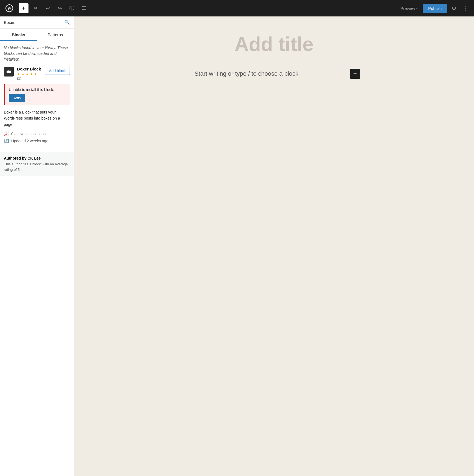  I want to click on error-banner: Unable to install this block. Retry, so click(37, 95).